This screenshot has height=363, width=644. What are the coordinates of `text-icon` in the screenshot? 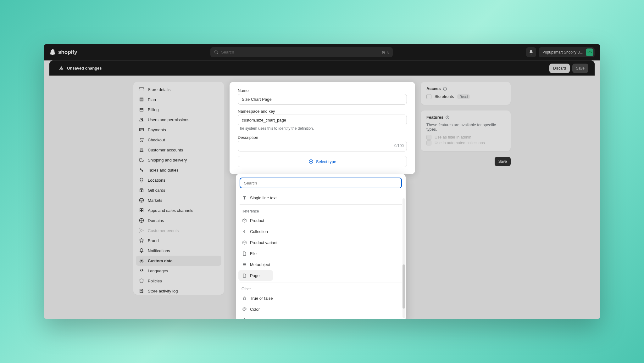 It's located at (245, 198).